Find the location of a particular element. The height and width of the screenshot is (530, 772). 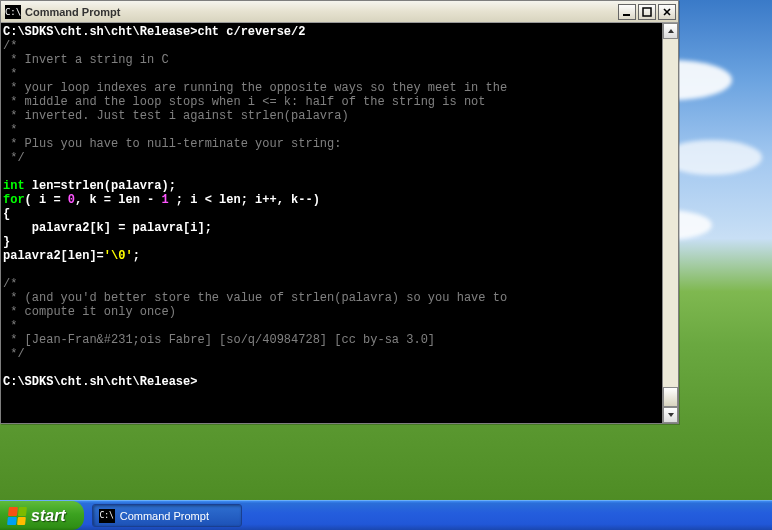

code-text: len=strlen(palavra); is located at coordinates (100, 186).